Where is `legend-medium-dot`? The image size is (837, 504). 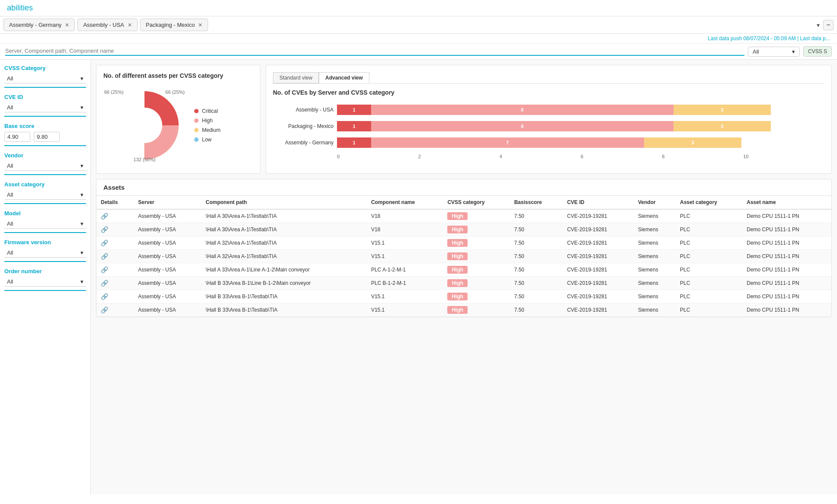 legend-medium-dot is located at coordinates (196, 130).